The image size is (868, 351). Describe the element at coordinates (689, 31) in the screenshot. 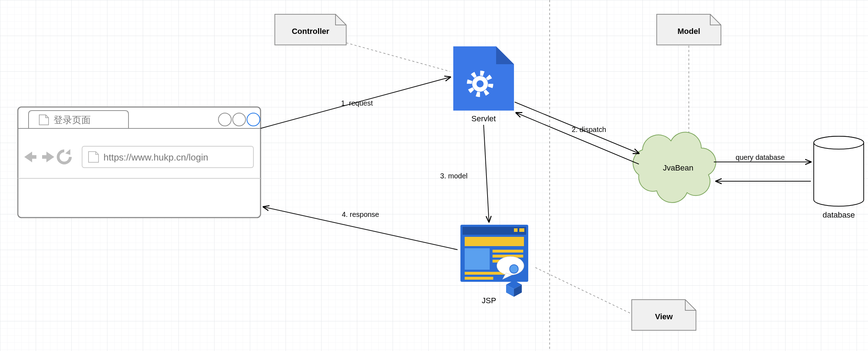

I see `note-model-label: Model` at that location.